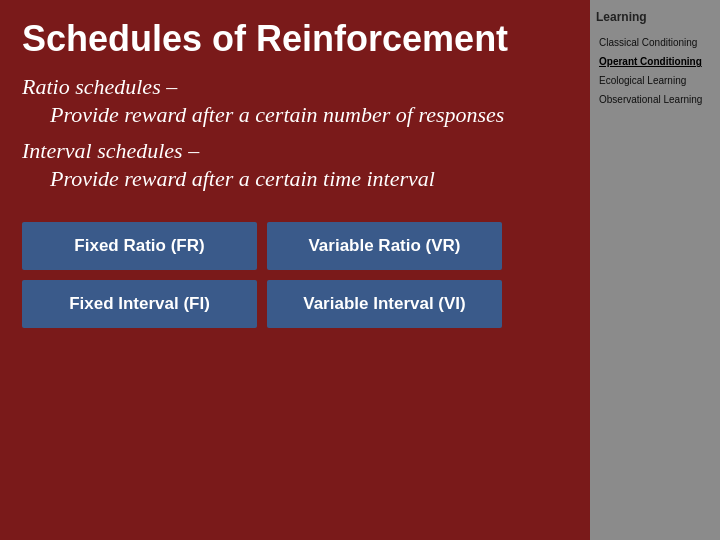  I want to click on buttons-grid: Fixed Ratio (FR) Variable Ratio (VR) Fix…, so click(262, 275).